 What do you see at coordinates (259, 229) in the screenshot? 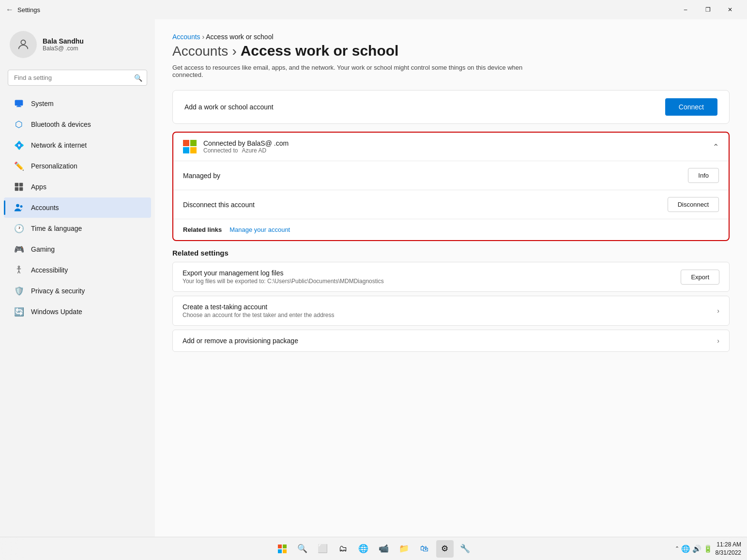
I see `manage-account-link: Manage your account` at bounding box center [259, 229].